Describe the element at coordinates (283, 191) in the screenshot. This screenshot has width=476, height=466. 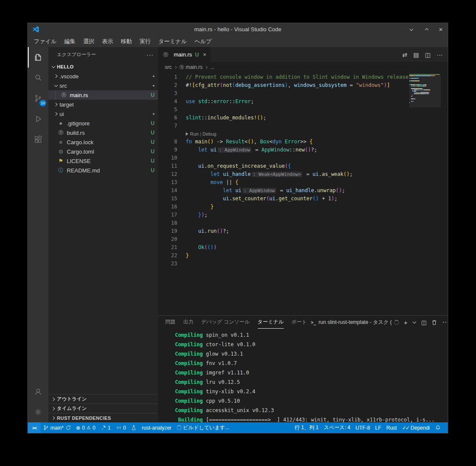
I see `code-line-14: 14 let ui: AppWindow = ui_handle.unwrap(…` at that location.